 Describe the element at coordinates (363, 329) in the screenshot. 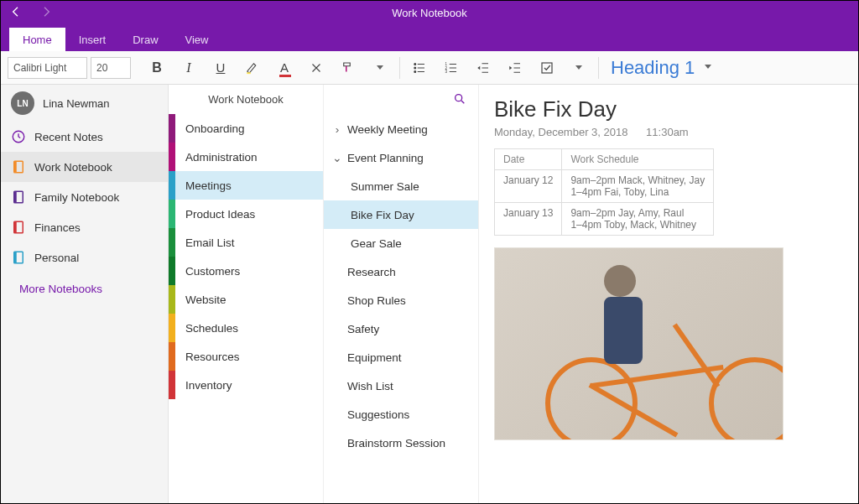

I see `page-label: Safety` at that location.